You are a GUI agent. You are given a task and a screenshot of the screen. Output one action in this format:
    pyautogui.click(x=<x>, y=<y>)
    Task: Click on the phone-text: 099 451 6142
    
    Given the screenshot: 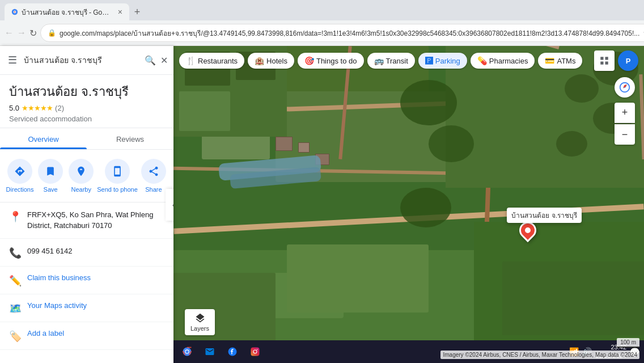 What is the action you would take?
    pyautogui.click(x=50, y=251)
    